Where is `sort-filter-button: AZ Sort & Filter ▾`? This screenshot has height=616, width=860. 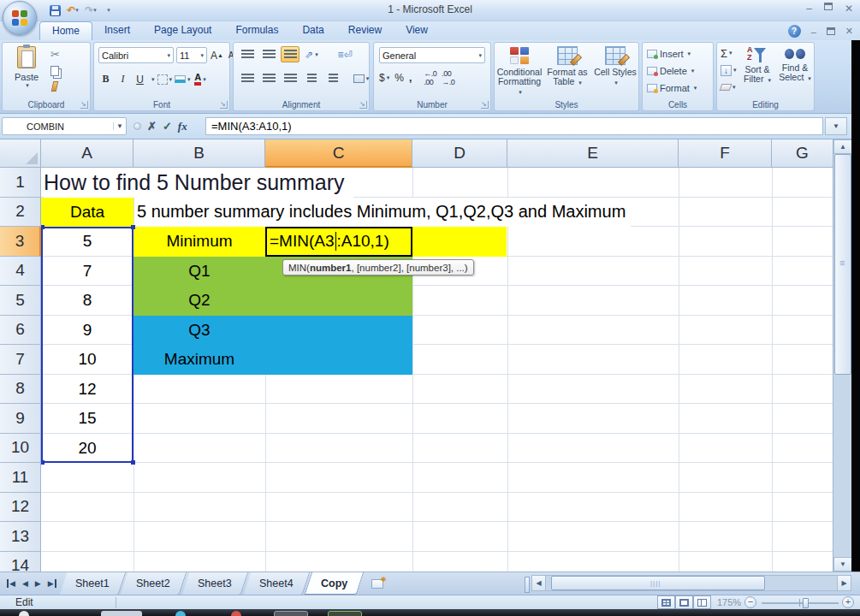 sort-filter-button: AZ Sort & Filter ▾ is located at coordinates (757, 65).